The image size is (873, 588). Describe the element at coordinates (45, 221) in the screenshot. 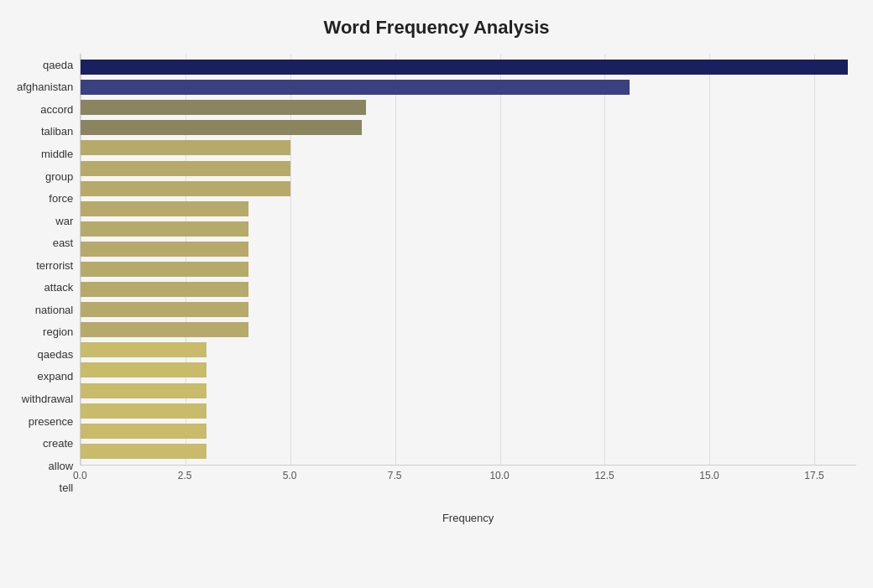

I see `y-label: war` at that location.